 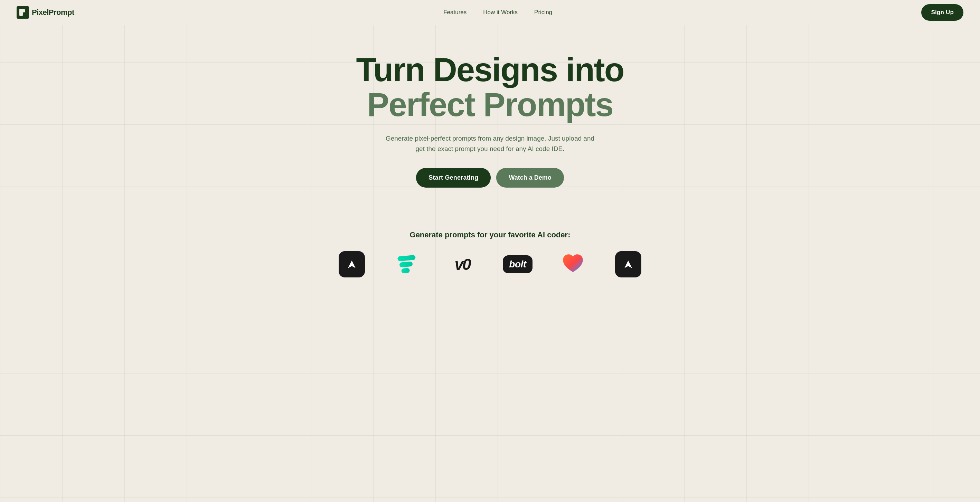 I want to click on ai-coders-logos: v0 bolt, so click(x=490, y=264).